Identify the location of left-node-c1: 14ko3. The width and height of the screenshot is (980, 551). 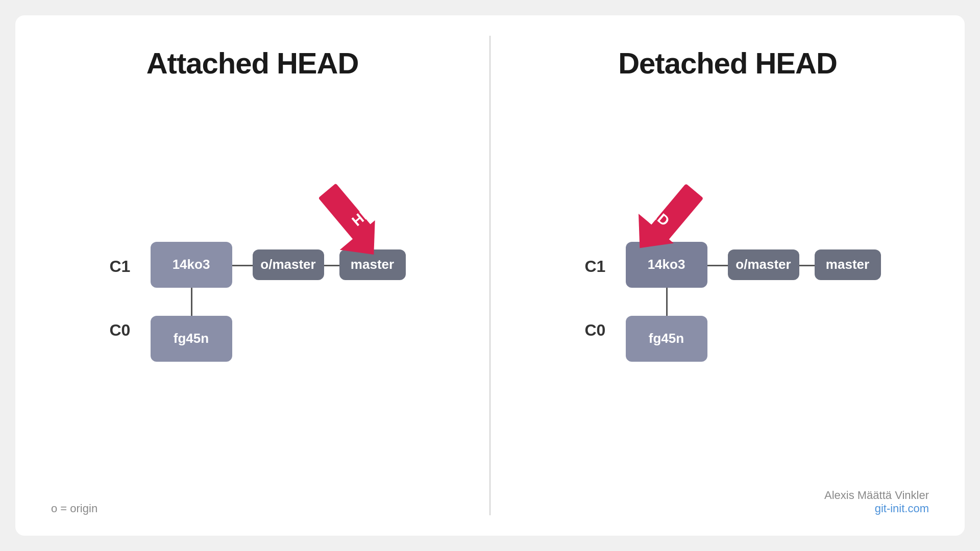
(191, 265).